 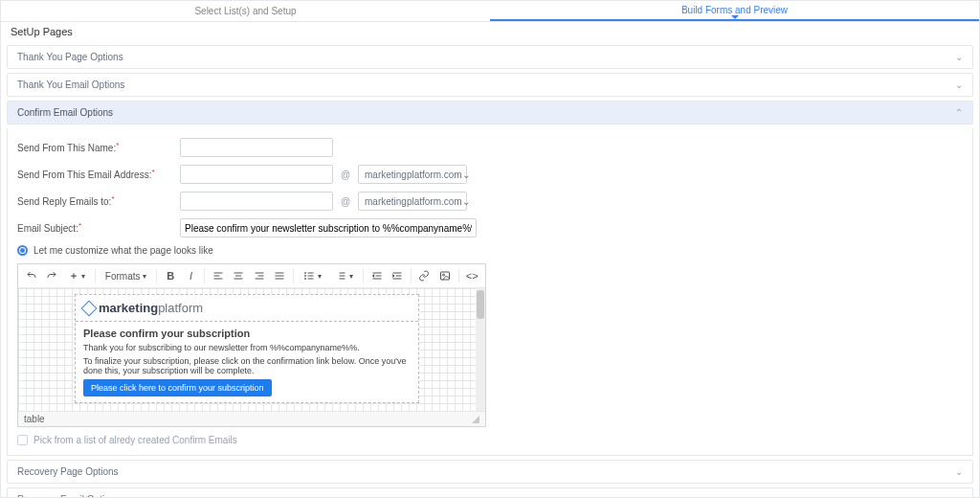 I want to click on italic-icon: I, so click(x=191, y=276).